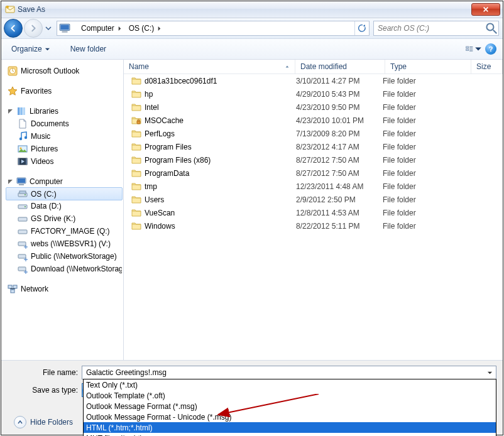 This screenshot has width=504, height=436. I want to click on savetype-option: MHT files (*.mht), so click(290, 435).